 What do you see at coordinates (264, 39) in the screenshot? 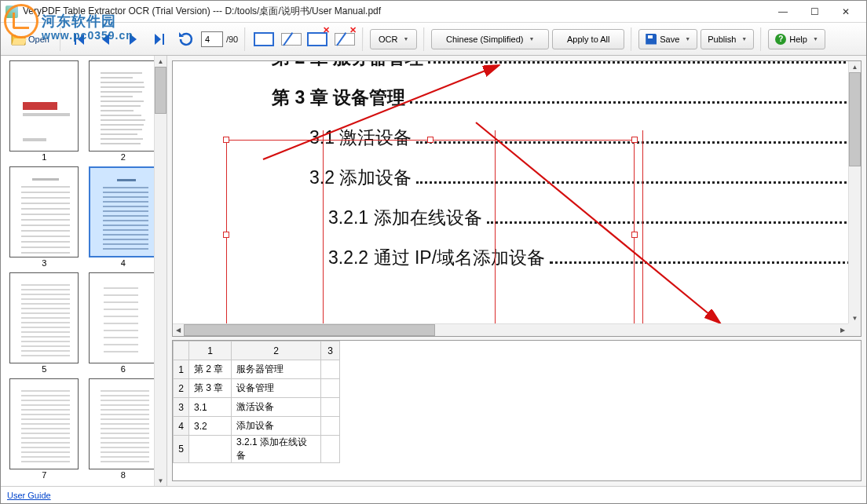
I see `draw-rect-tool` at bounding box center [264, 39].